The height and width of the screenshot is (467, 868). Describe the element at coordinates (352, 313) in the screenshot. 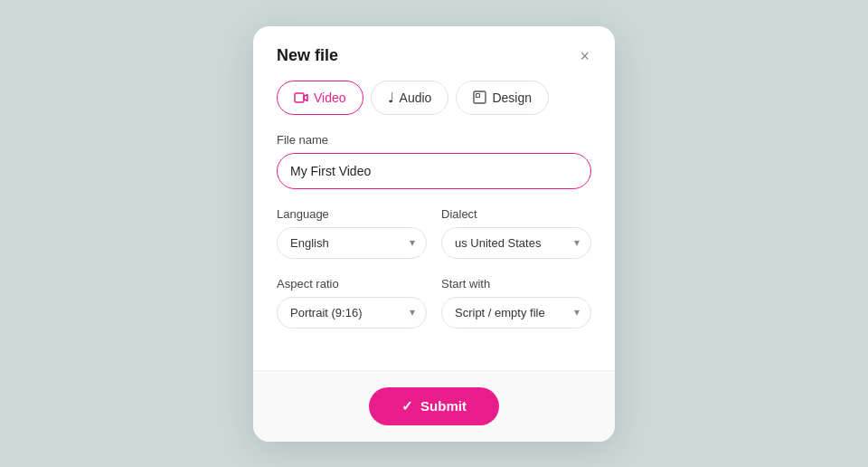

I see `aspect-ratio-select-wrapper: Portrait (9:16) Landscape (16:9) Square …` at that location.